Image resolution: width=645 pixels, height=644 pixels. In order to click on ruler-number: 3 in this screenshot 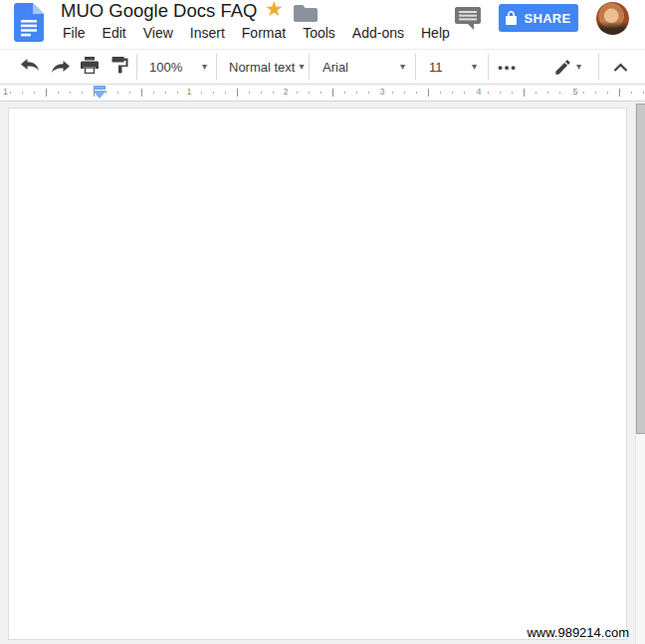, I will do `click(382, 92)`.